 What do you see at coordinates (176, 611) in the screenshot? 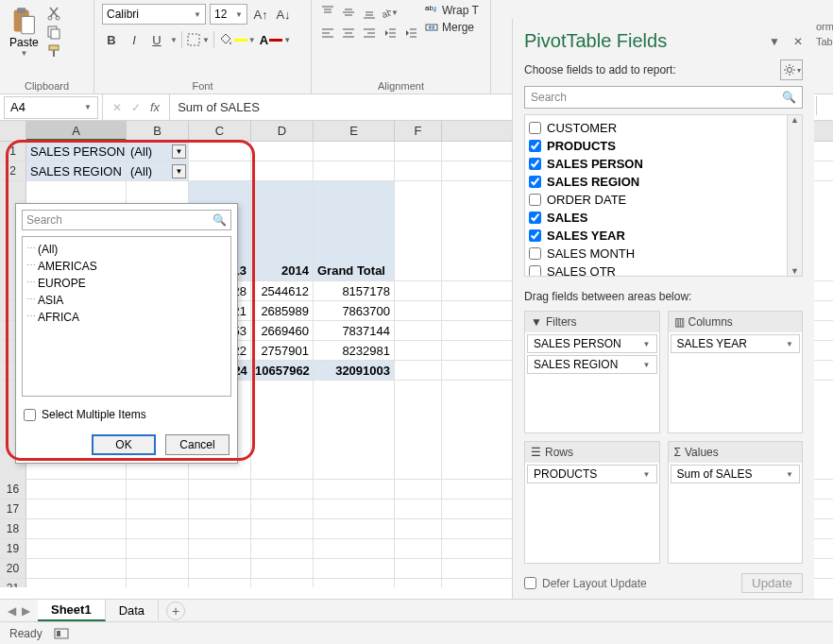
I see `add-sheet-button: +` at bounding box center [176, 611].